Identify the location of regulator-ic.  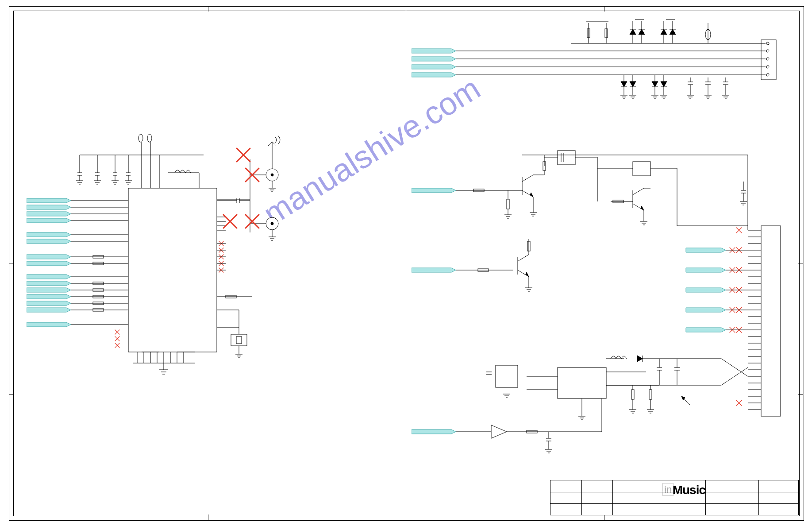
(582, 383).